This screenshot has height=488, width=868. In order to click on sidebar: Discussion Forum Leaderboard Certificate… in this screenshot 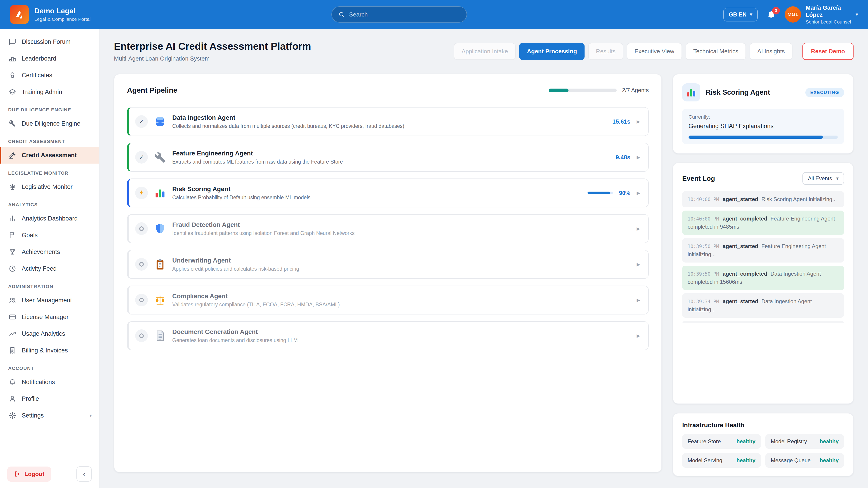, I will do `click(50, 259)`.